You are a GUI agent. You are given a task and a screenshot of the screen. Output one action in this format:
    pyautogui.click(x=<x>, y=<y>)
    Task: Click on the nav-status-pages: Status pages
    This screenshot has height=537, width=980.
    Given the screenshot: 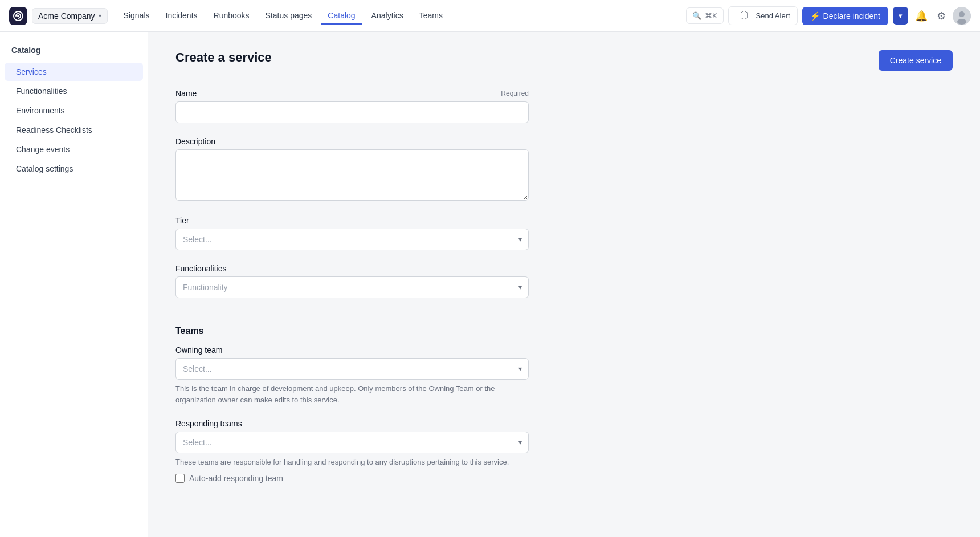 What is the action you would take?
    pyautogui.click(x=289, y=16)
    